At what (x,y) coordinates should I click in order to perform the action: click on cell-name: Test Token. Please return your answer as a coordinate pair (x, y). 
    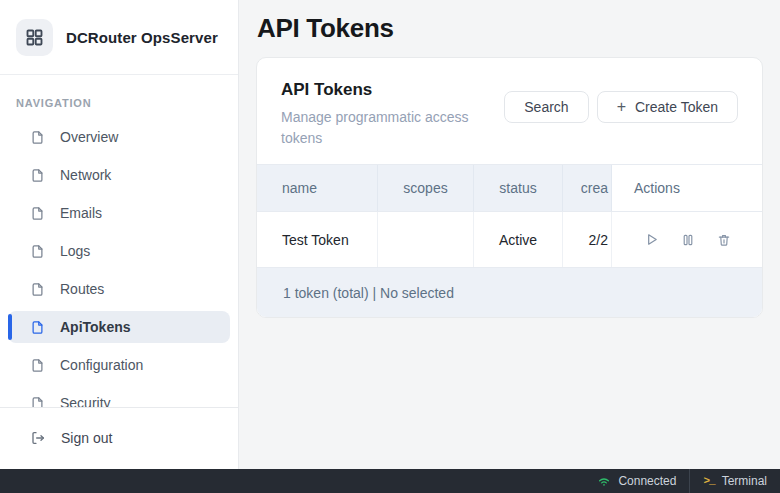
    Looking at the image, I should click on (318, 240).